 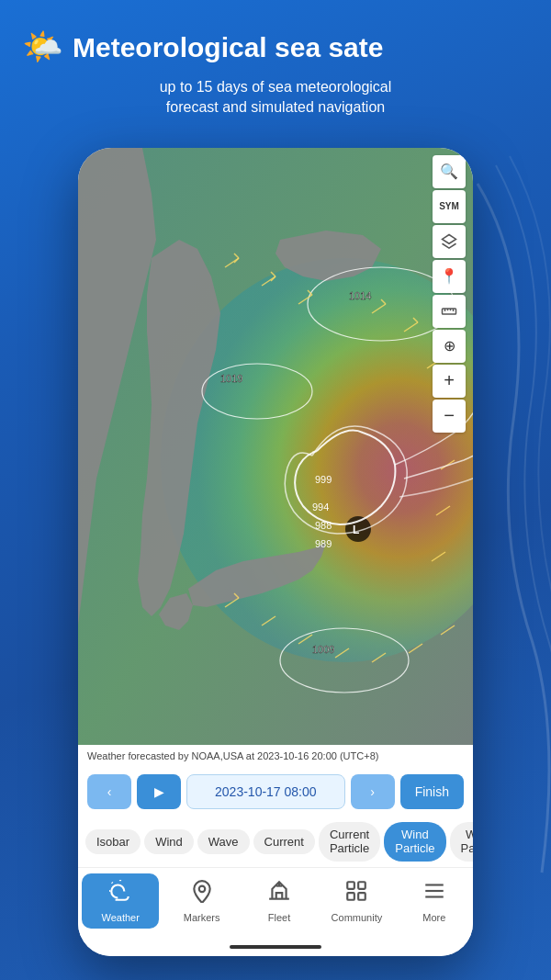 What do you see at coordinates (356, 530) in the screenshot?
I see `svg-text: L` at bounding box center [356, 530].